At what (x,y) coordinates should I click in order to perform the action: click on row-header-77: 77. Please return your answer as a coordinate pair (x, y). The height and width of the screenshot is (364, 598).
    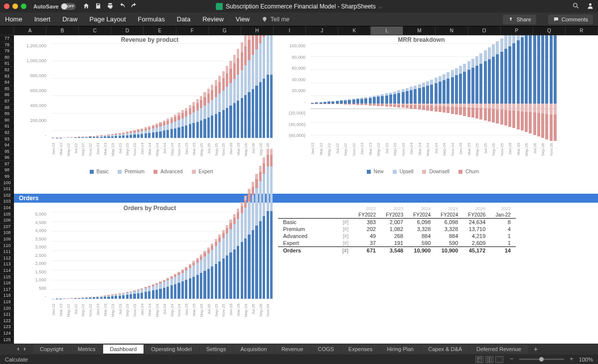
    Looking at the image, I should click on (7, 39).